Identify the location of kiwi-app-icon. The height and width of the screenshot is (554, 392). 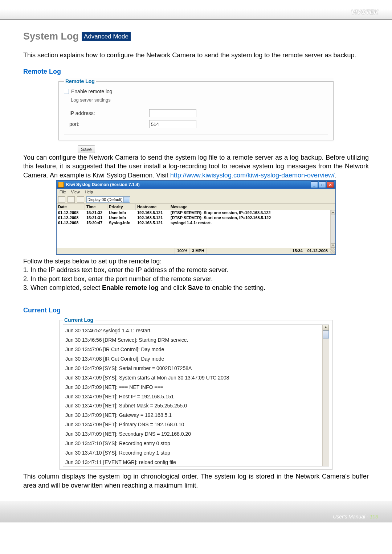
(61, 185).